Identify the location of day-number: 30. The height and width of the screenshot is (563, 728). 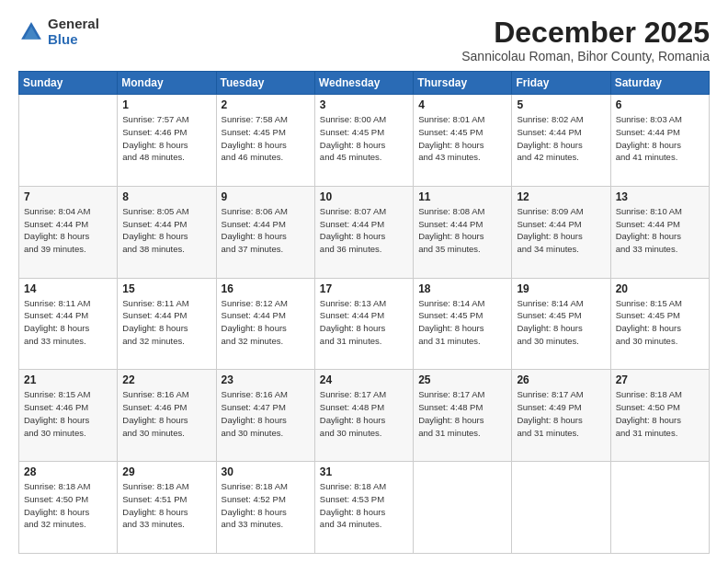
(266, 472).